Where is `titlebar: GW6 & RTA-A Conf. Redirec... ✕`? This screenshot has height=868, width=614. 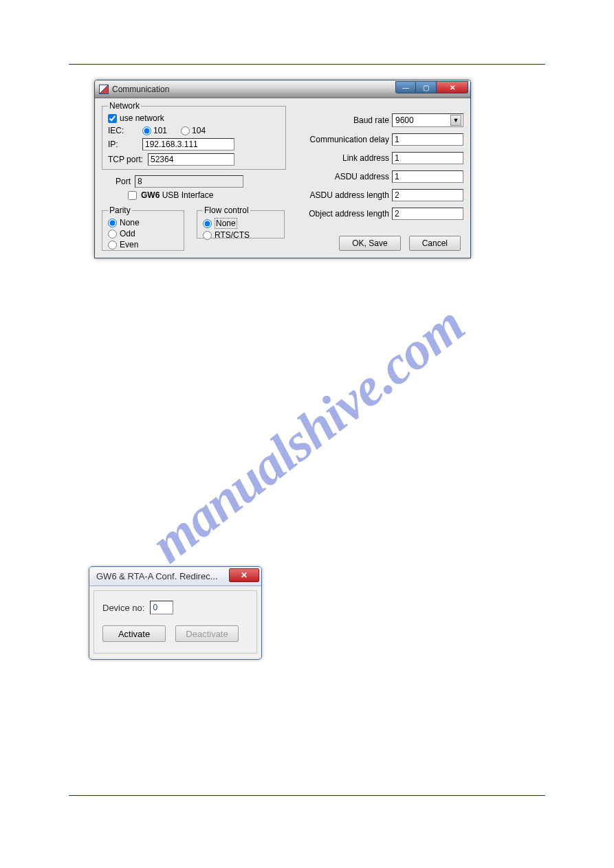
titlebar: GW6 & RTA-A Conf. Redirec... ✕ is located at coordinates (175, 577).